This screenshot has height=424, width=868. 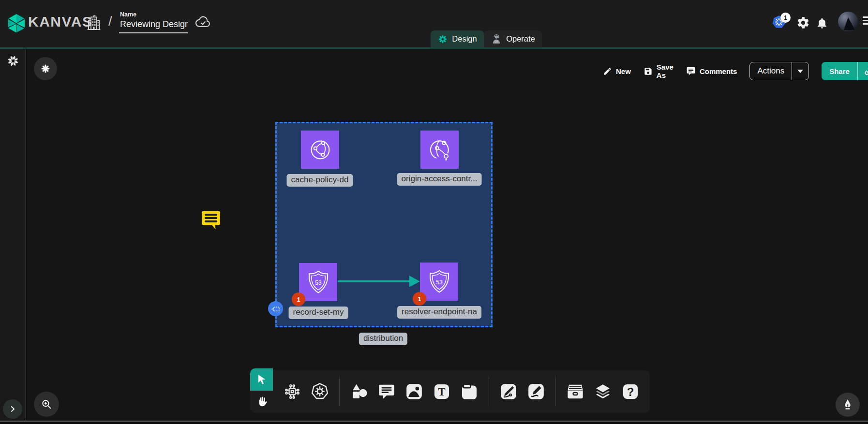 I want to click on save-as-button: Save As, so click(x=658, y=71).